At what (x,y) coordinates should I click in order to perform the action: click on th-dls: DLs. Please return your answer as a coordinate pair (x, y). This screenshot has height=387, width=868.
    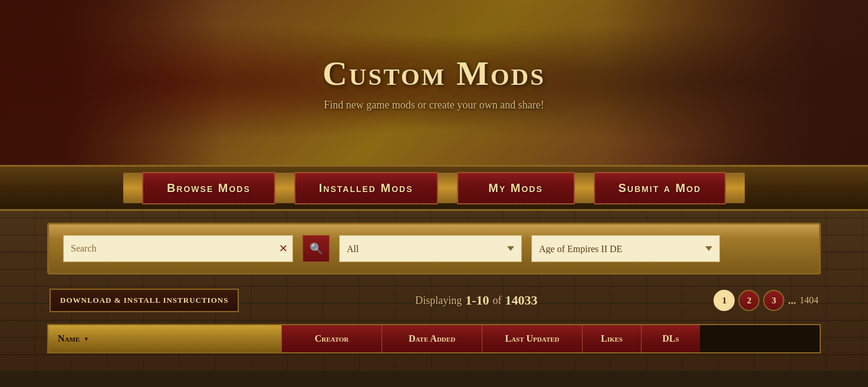
    Looking at the image, I should click on (670, 339).